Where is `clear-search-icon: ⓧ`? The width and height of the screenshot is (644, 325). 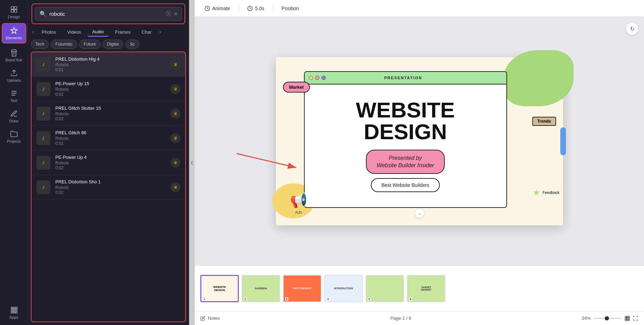 clear-search-icon: ⓧ is located at coordinates (168, 14).